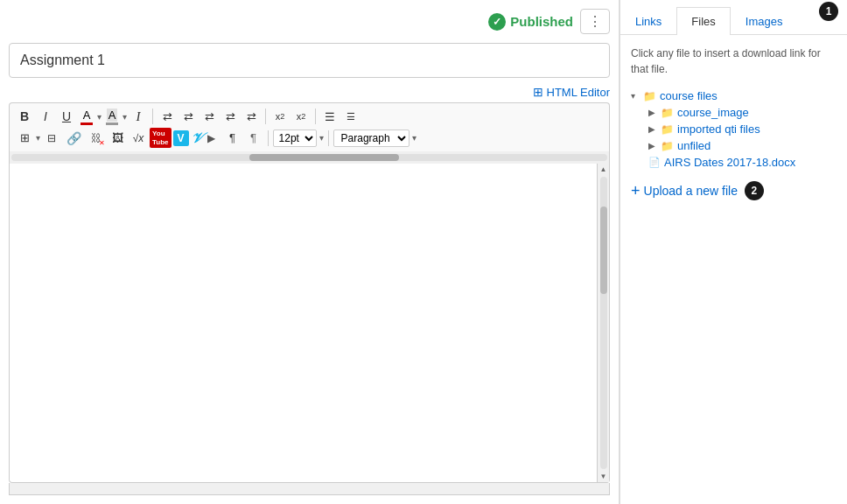 Image resolution: width=847 pixels, height=504 pixels. I want to click on upload-label: Upload a new file, so click(691, 191).